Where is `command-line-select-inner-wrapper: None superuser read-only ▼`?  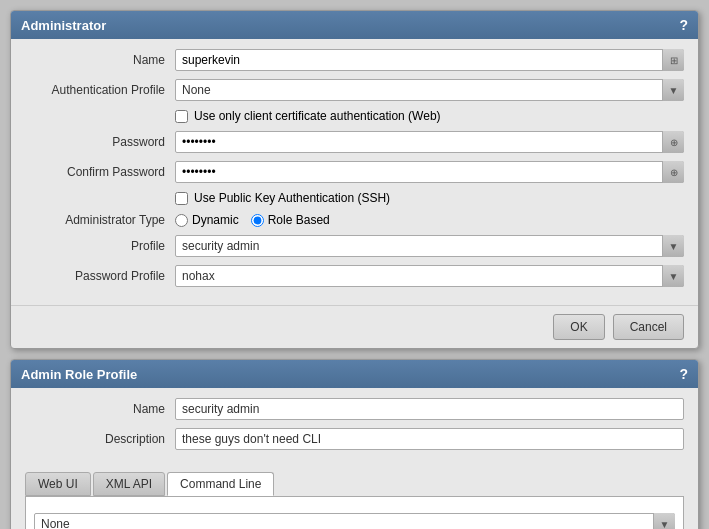 command-line-select-inner-wrapper: None superuser read-only ▼ is located at coordinates (354, 521).